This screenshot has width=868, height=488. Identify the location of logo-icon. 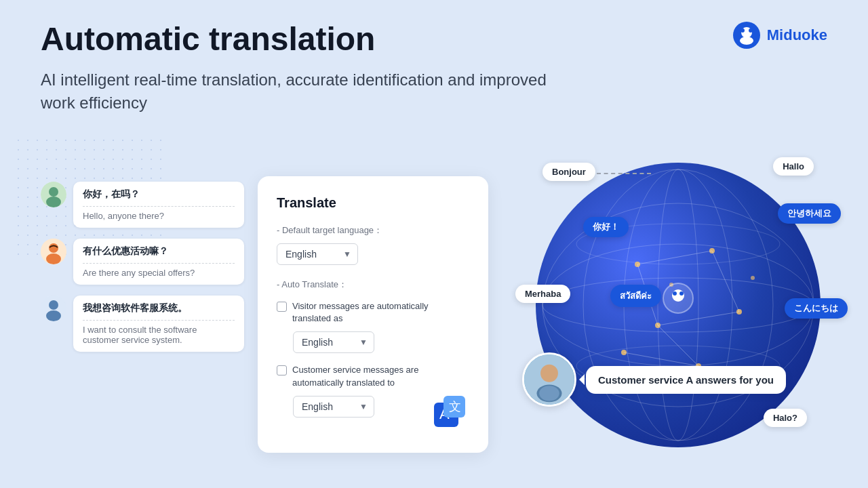
(747, 35).